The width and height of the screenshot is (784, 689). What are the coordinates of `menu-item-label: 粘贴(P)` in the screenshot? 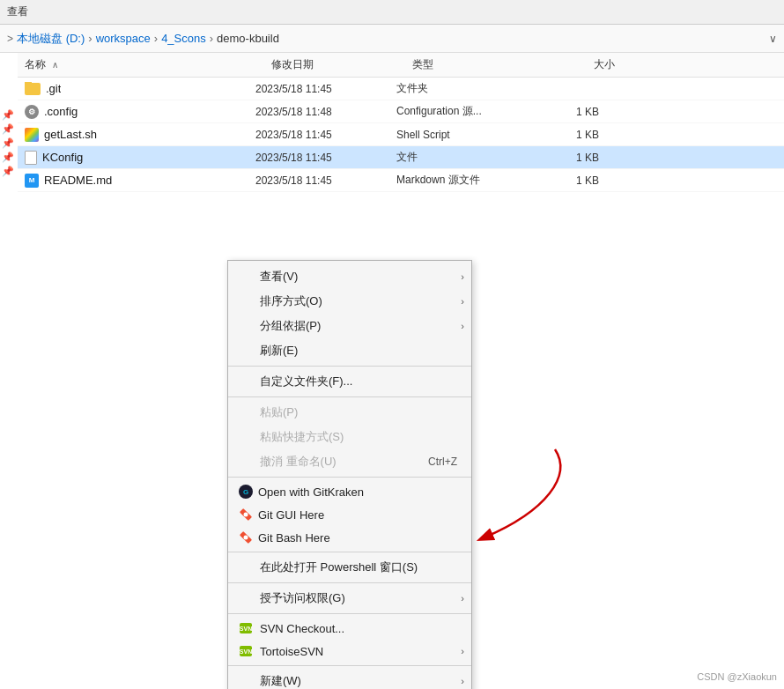 It's located at (278, 412).